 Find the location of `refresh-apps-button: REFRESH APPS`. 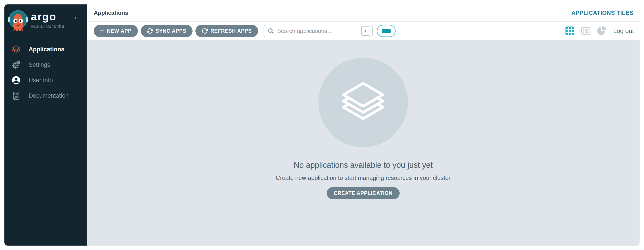

refresh-apps-button: REFRESH APPS is located at coordinates (227, 31).